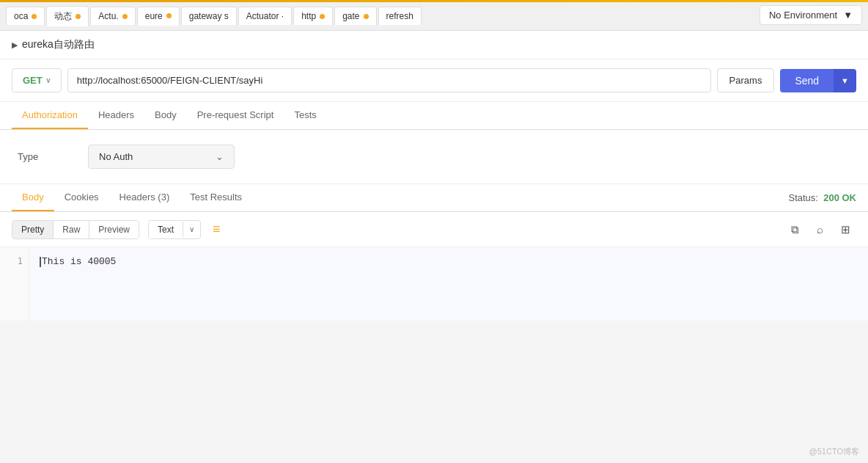  I want to click on url-bar: GET ∨ Params Send ▼, so click(434, 81).